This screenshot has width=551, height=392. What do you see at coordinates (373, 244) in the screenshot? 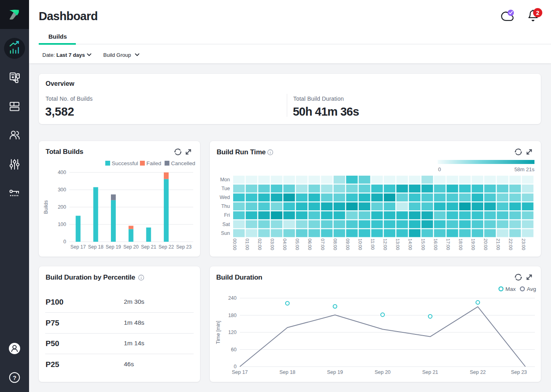
I see `svg-text: 11:00` at bounding box center [373, 244].